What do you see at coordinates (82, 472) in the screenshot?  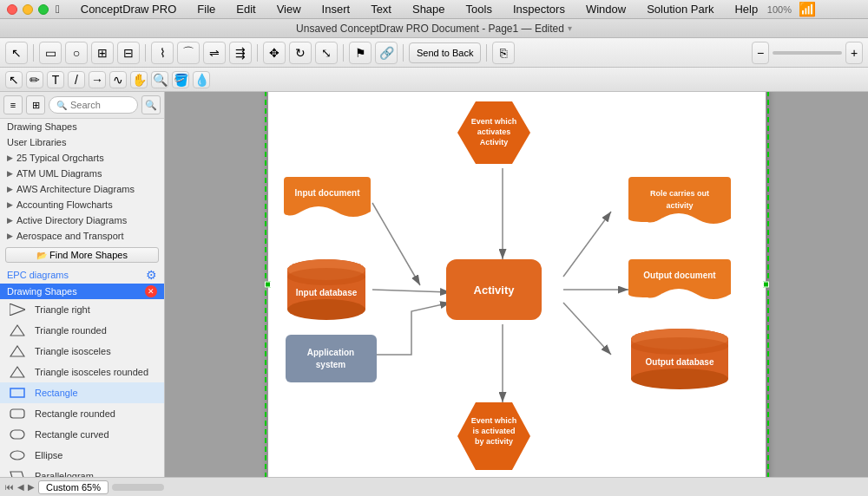 I see `shape-parallelogram: Parallelogram` at bounding box center [82, 472].